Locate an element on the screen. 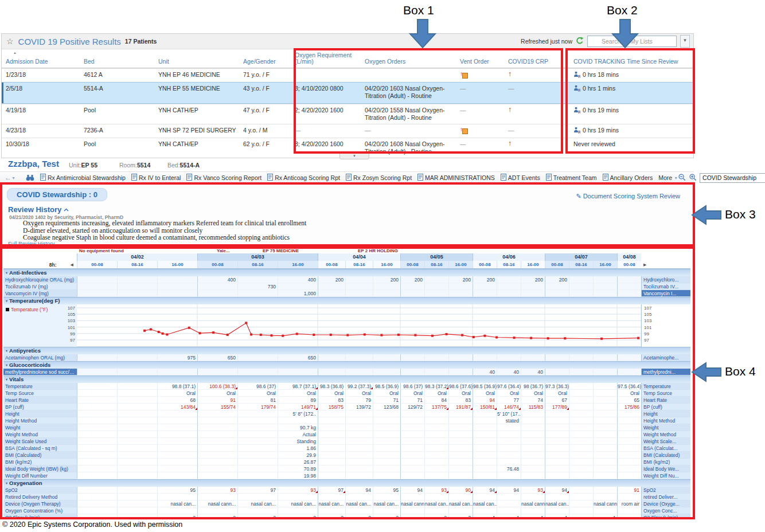 This screenshot has width=765, height=532. flowsheet-row-label: Tocilizumab IV (mg) is located at coordinates (40, 287).